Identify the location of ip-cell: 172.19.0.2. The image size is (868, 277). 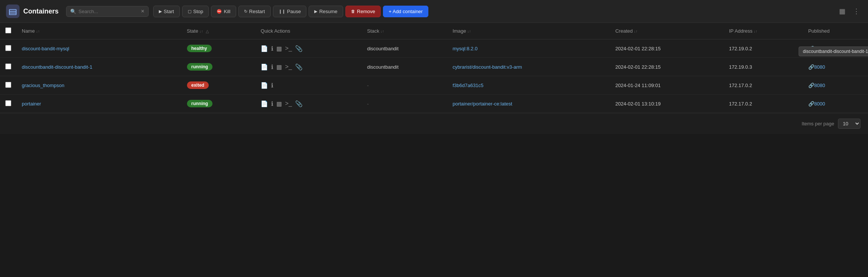
(764, 49).